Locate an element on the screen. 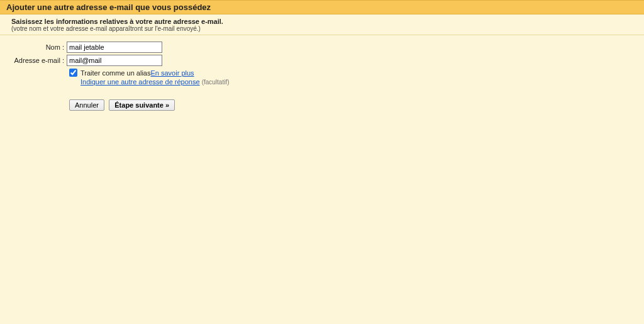 This screenshot has height=324, width=644. reply-row: Indiquer une autre adresse de réponse (f… is located at coordinates (357, 82).